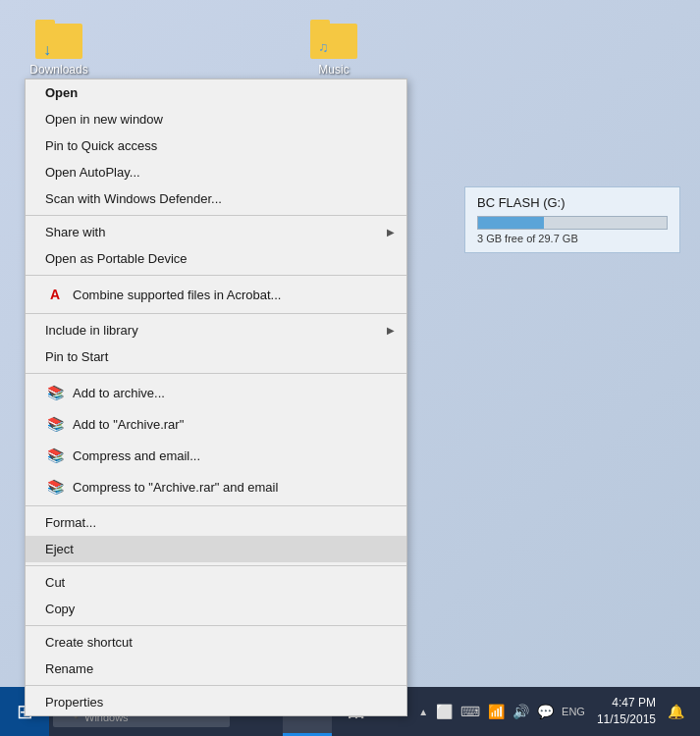 Image resolution: width=700 pixels, height=736 pixels. I want to click on menu-item-rename: Rename, so click(216, 669).